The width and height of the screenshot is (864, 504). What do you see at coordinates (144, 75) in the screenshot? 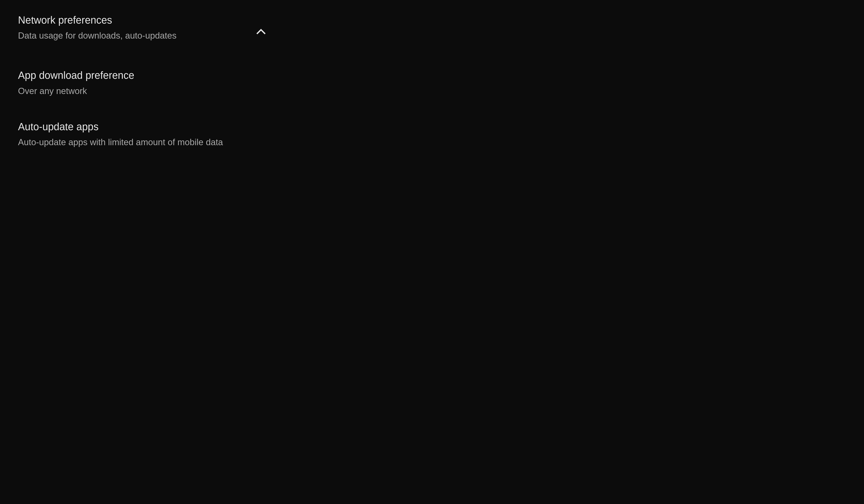
I see `setting-title: App download preference` at bounding box center [144, 75].